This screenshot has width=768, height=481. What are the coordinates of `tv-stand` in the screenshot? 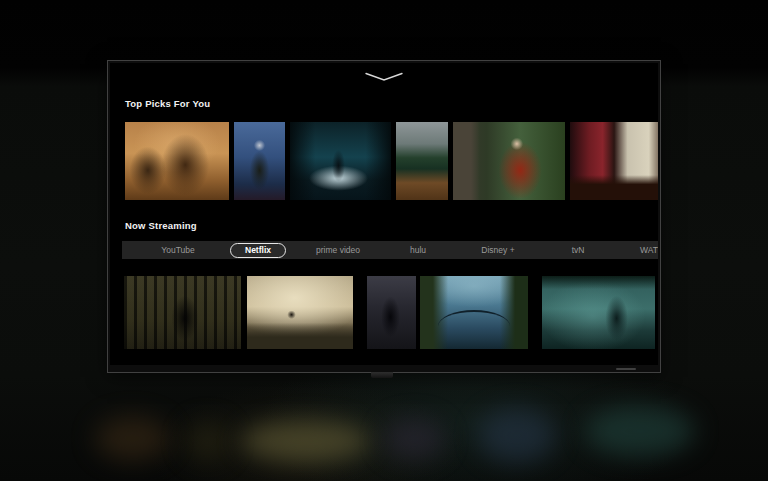 It's located at (382, 375).